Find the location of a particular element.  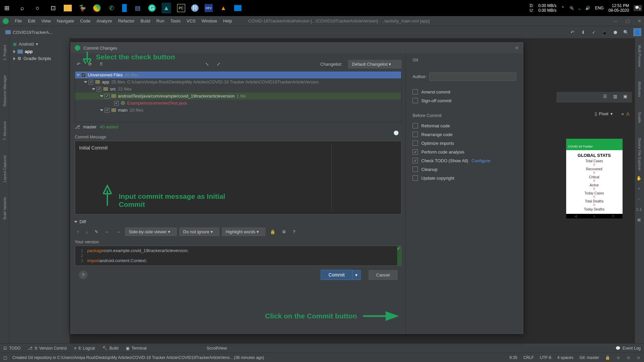

maximize-icon: ▢ is located at coordinates (628, 21).